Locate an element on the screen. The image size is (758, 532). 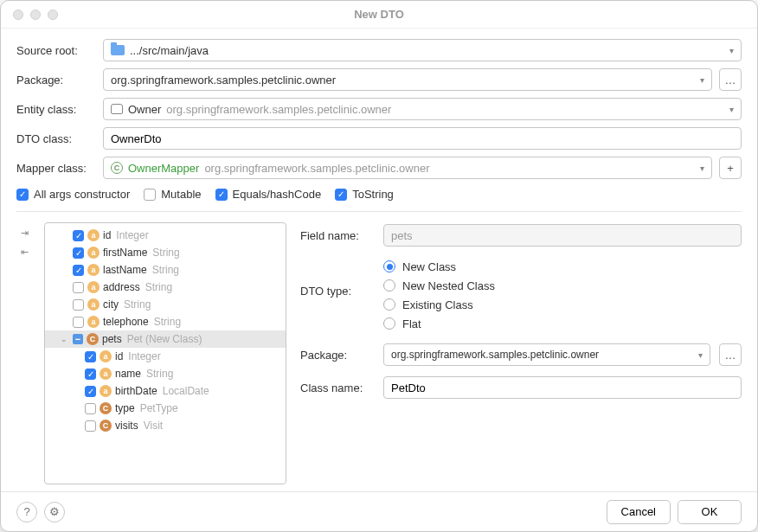
row-dto-type: DTO type: New ClassNew Nested ClassExist… is located at coordinates (521, 295).